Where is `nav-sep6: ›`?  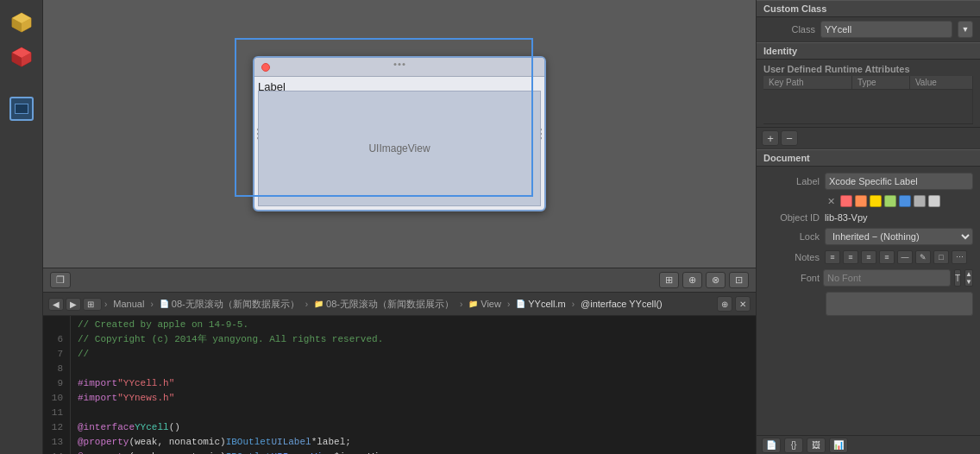 nav-sep6: › is located at coordinates (573, 304).